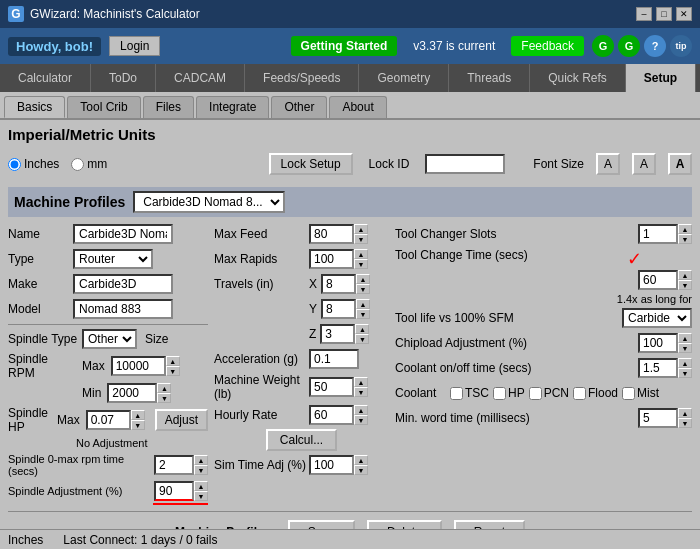  What do you see at coordinates (684, 14) in the screenshot?
I see `close-button: ✕` at bounding box center [684, 14].